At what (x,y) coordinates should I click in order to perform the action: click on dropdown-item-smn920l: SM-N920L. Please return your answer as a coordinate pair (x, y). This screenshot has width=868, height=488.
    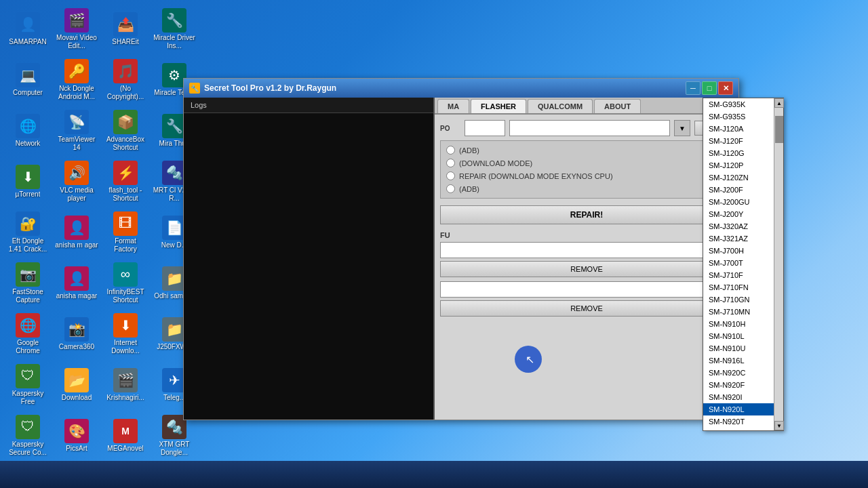
    Looking at the image, I should click on (738, 409).